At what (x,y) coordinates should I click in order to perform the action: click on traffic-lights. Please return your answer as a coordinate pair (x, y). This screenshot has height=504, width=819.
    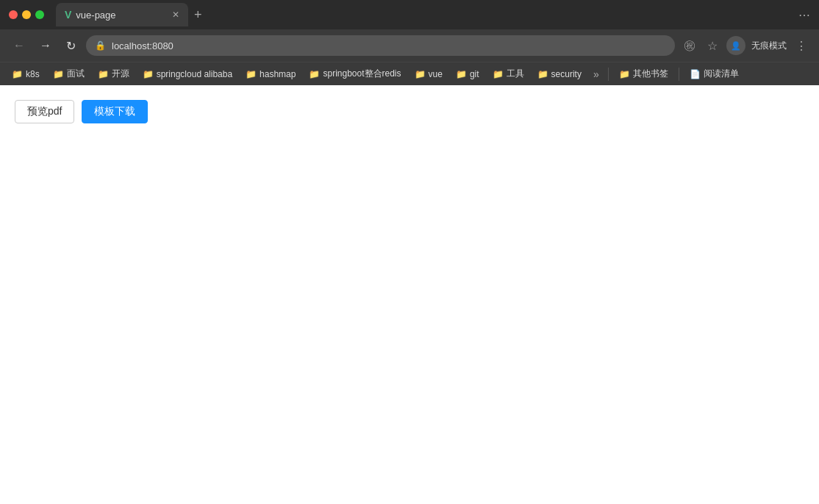
    Looking at the image, I should click on (26, 15).